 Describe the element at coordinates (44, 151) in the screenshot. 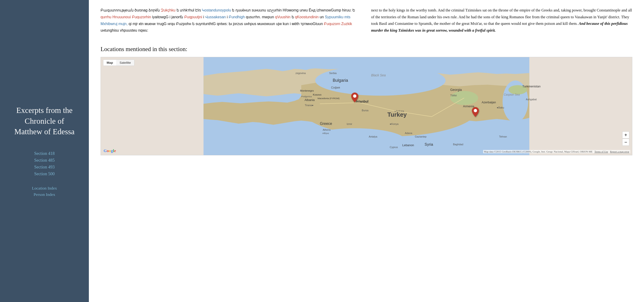

I see `sidebar: Excerpts from theChronicle ofMatthew of …` at that location.